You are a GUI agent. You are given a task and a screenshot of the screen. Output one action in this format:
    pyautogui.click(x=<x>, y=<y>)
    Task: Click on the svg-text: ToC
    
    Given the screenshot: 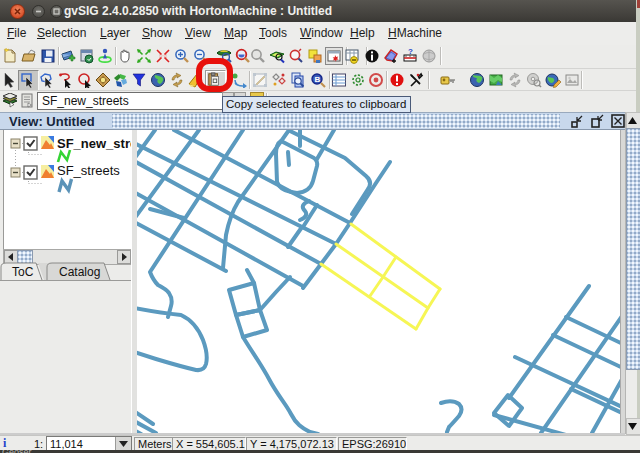 What is the action you would take?
    pyautogui.click(x=23, y=272)
    